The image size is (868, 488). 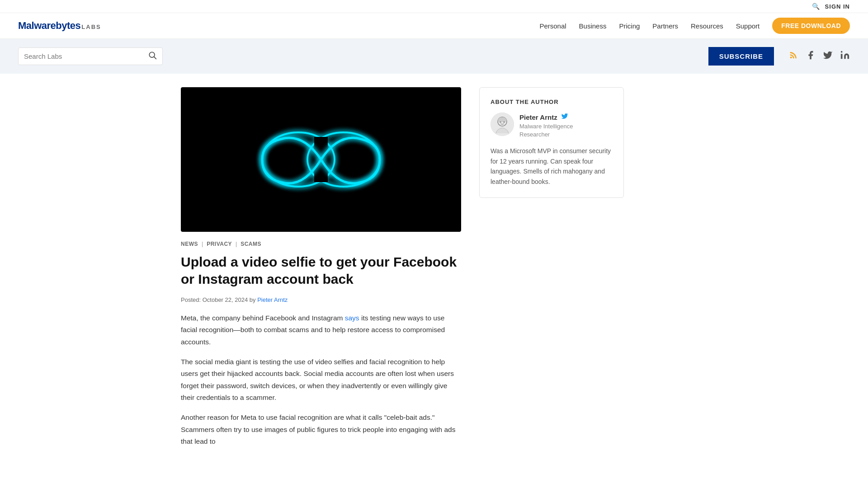 I want to click on linkedin-icon, so click(x=845, y=56).